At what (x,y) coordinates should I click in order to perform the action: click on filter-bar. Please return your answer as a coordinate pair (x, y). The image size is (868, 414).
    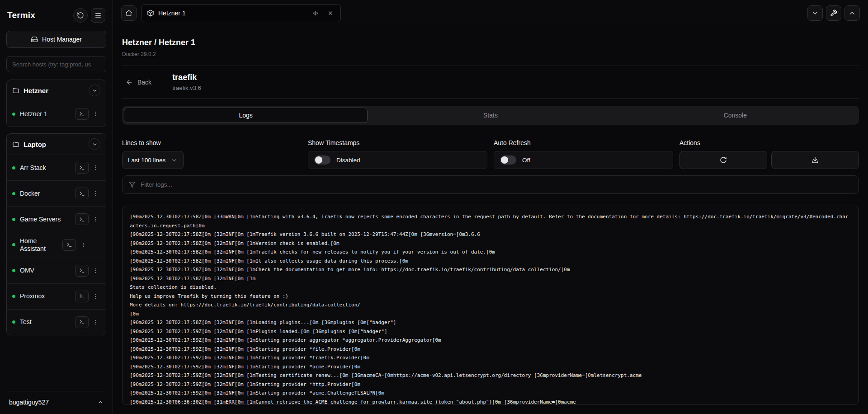
    Looking at the image, I should click on (491, 184).